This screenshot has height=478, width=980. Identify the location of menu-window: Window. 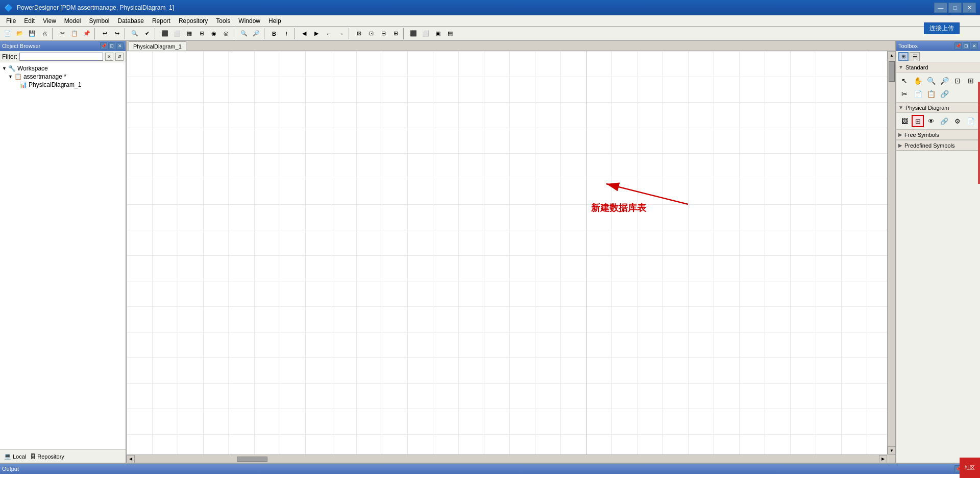
(249, 21).